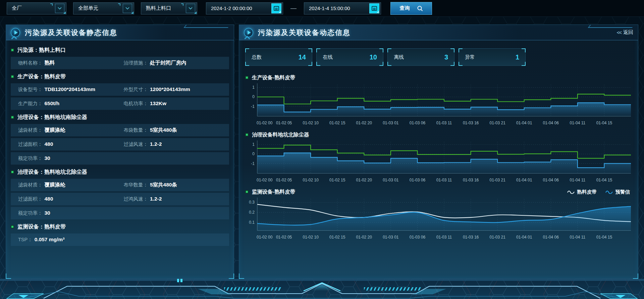 The image size is (644, 299). Describe the element at coordinates (71, 240) in the screenshot. I see `info-cell: TSP：0.057 mg/m³` at that location.